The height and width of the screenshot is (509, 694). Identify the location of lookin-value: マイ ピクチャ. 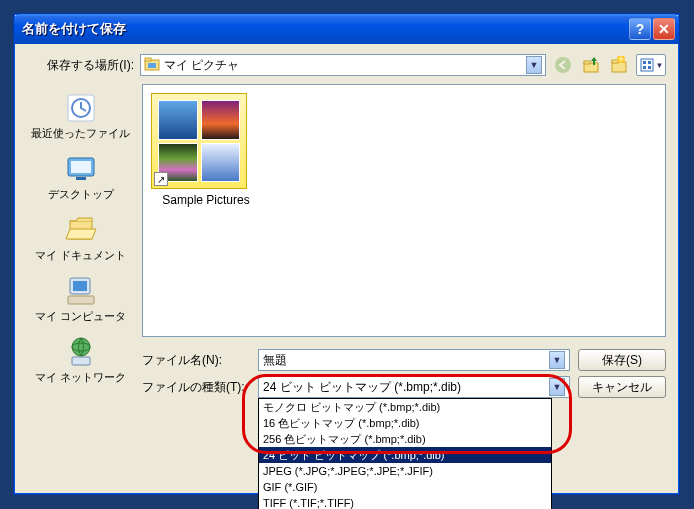
(202, 66).